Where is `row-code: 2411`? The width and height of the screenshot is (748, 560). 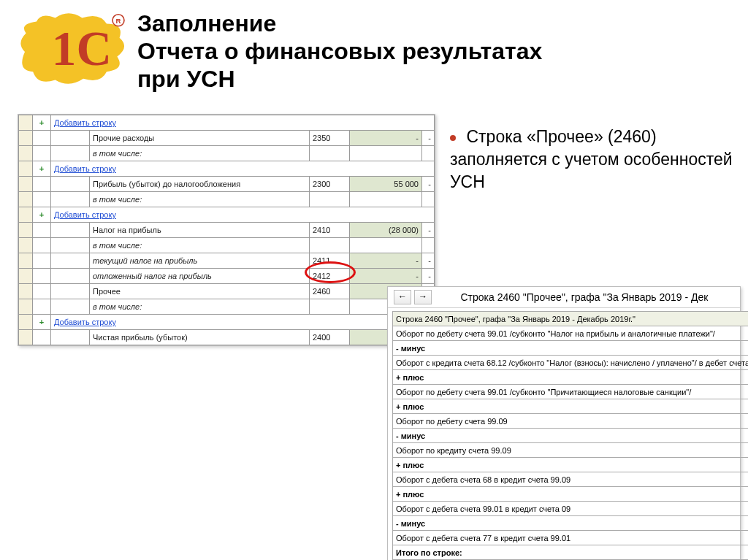 row-code: 2411 is located at coordinates (330, 261).